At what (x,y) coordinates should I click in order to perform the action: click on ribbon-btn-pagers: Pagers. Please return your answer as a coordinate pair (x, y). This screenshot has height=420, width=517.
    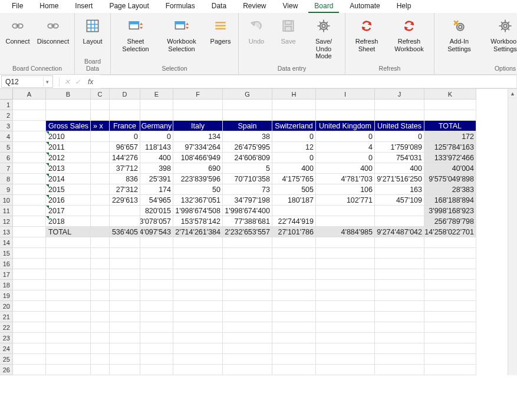
    Looking at the image, I should click on (220, 31).